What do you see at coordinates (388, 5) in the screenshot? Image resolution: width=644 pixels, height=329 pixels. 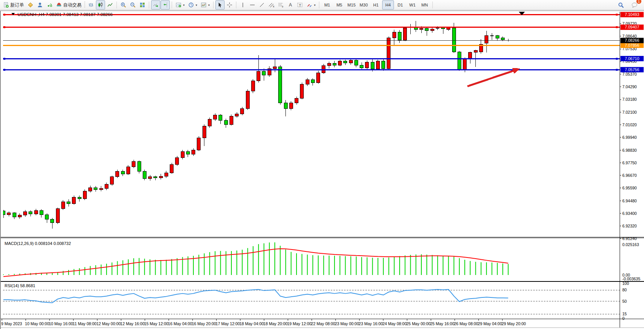 I see `timeframe-button-H4: H4` at bounding box center [388, 5].